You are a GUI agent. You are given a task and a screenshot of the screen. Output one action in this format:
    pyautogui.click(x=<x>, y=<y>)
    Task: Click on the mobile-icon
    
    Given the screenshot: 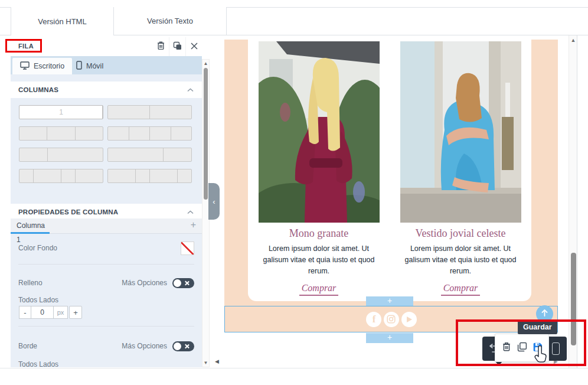 What is the action you would take?
    pyautogui.click(x=79, y=66)
    